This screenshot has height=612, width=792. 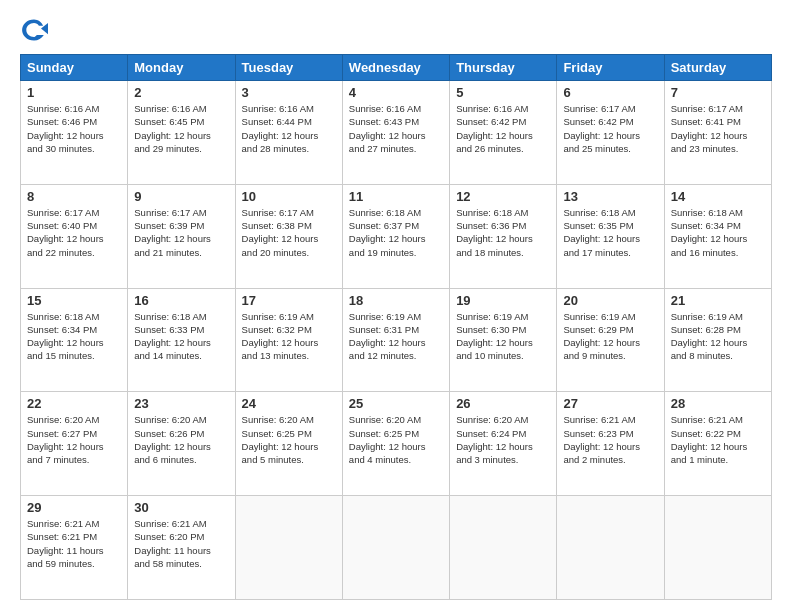 I want to click on day-detail: Sunrise: 6:17 AMSunset: 6:40 PMDaylight:…, so click(x=74, y=232).